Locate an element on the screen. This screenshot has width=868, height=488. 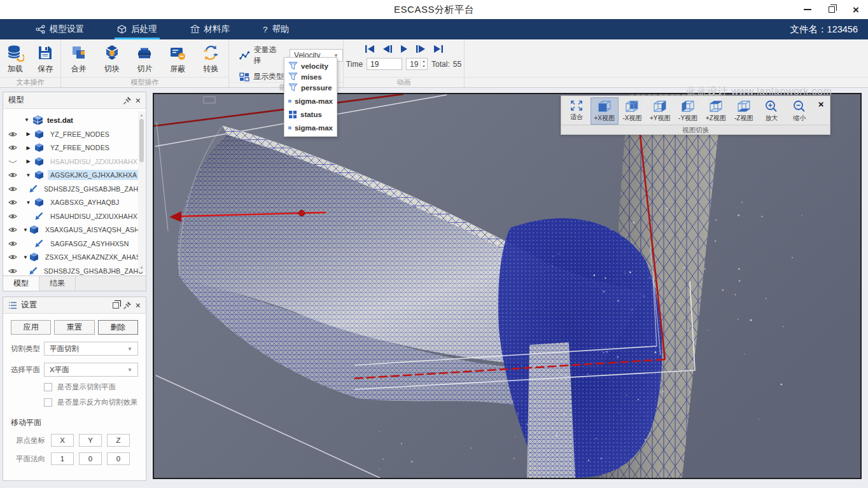
normal-y-input is located at coordinates (90, 459).